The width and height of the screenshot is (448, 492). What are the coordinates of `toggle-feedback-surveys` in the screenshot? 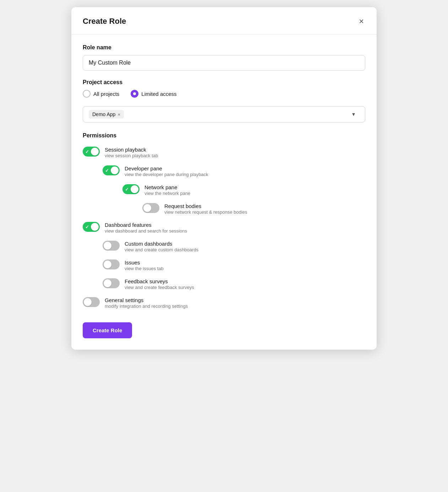 It's located at (111, 283).